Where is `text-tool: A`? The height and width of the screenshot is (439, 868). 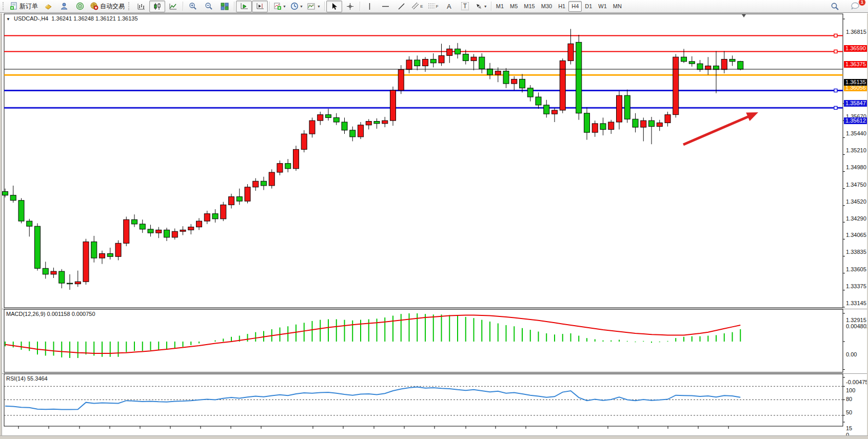
text-tool: A is located at coordinates (449, 6).